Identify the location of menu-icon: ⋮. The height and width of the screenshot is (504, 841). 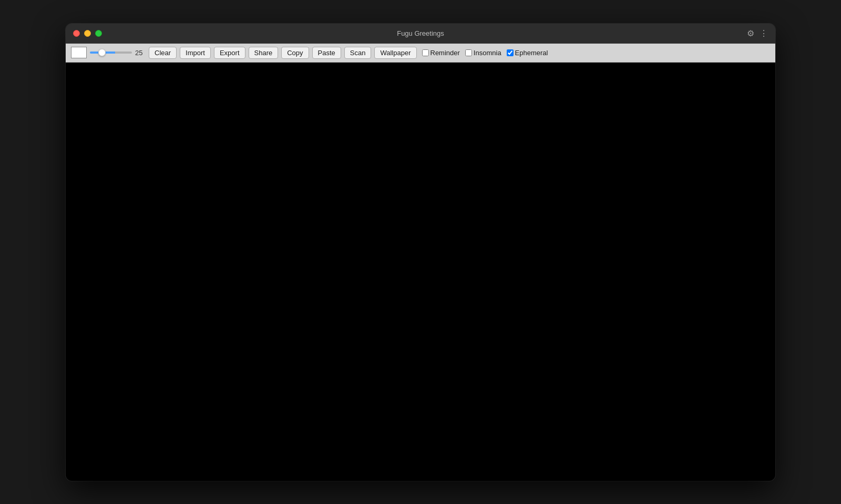
(764, 34).